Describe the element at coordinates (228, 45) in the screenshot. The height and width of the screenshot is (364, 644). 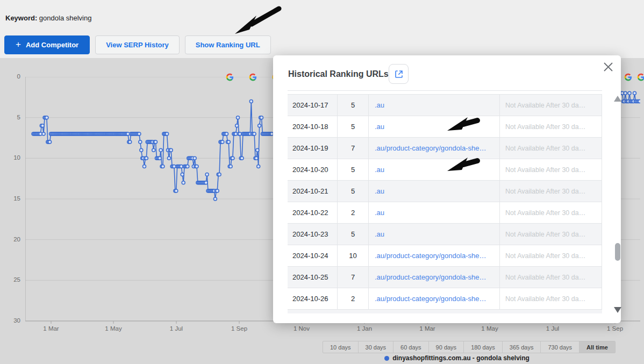
I see `show-ranking-url-label: Show Ranking URL` at that location.